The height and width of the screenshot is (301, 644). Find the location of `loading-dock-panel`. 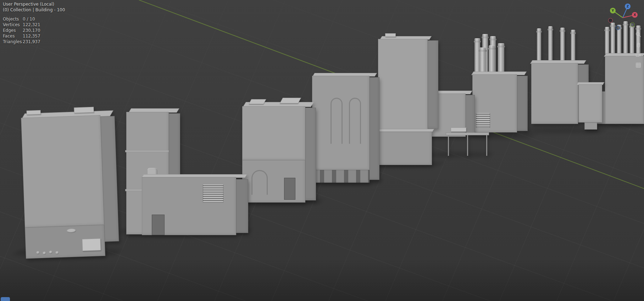

loading-dock-panel is located at coordinates (91, 245).